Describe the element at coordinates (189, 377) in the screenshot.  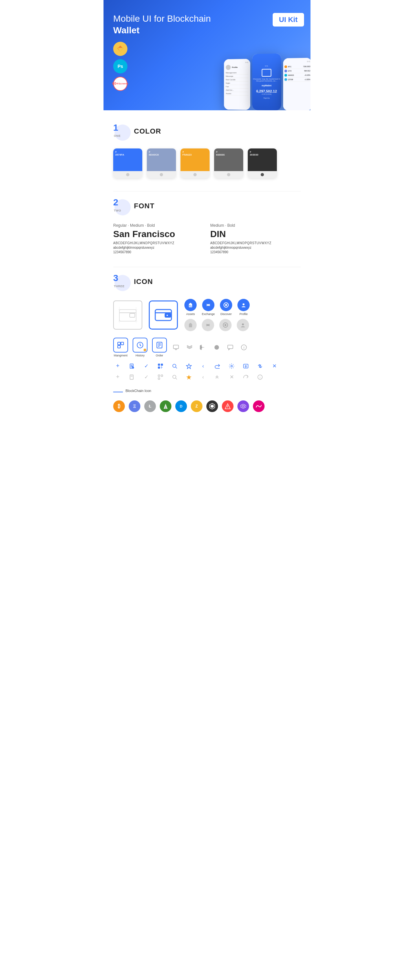
I see `icon-star-yellow` at that location.